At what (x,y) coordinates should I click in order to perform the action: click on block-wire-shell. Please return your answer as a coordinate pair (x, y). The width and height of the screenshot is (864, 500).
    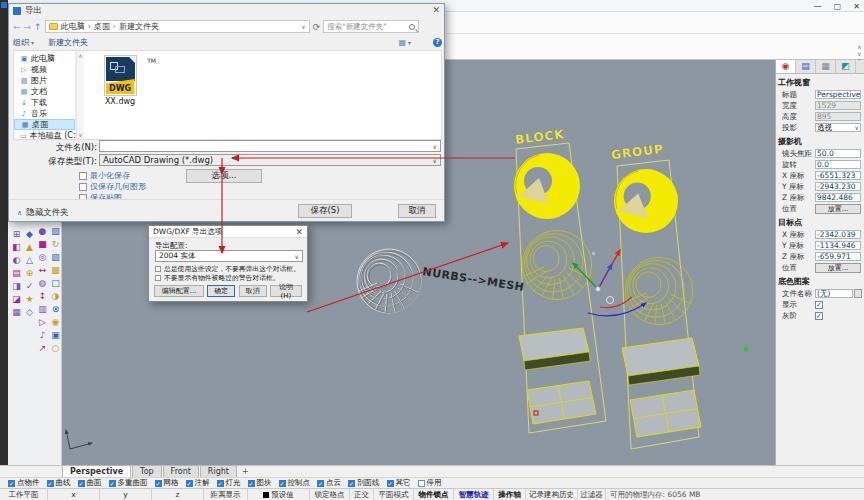
    Looking at the image, I should click on (556, 264).